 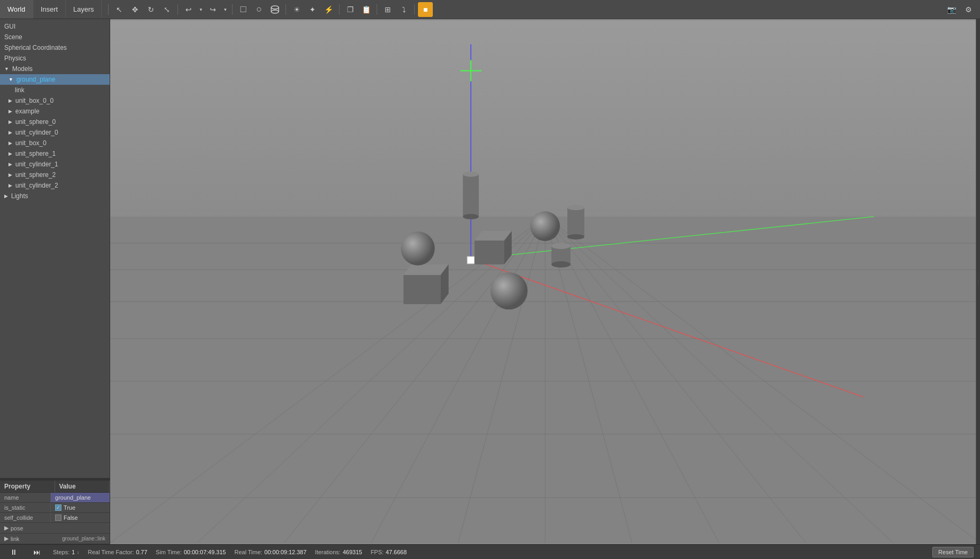 What do you see at coordinates (58, 518) in the screenshot?
I see `self-collide-checkbox` at bounding box center [58, 518].